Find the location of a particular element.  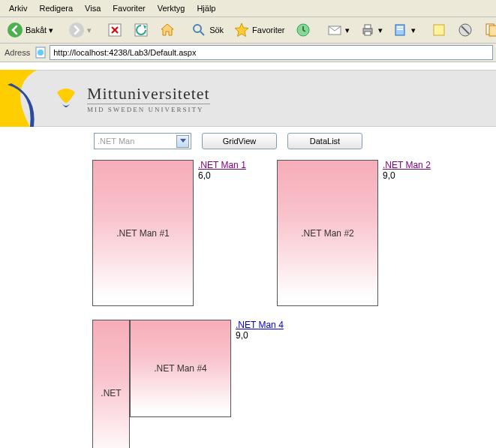

block-button is located at coordinates (465, 30).